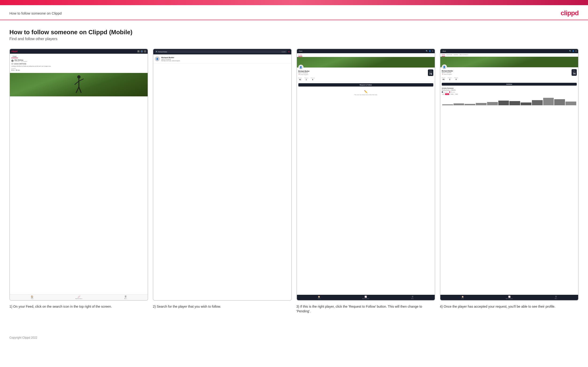  I want to click on step-1-description: 1) On your Feed, click on the search ico…, so click(79, 307).